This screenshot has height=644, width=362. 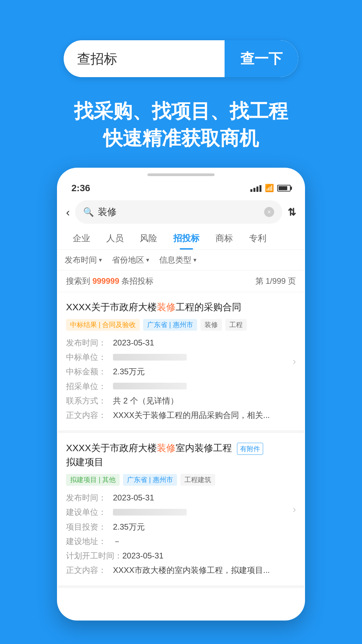 I want to click on tags-row-1: 中标结果 | 合同及验收 广东省 | 惠州市 装修 工程, so click(x=181, y=325).